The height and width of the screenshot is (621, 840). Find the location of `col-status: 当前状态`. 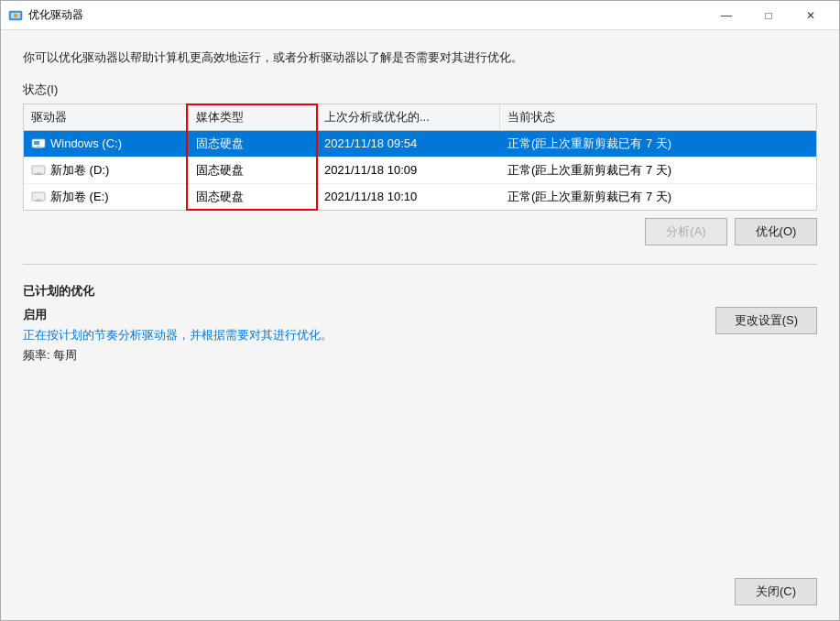

col-status: 当前状态 is located at coordinates (658, 117).